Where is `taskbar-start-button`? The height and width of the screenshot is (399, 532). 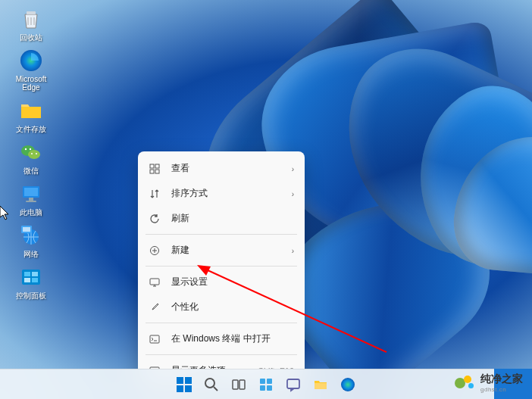
taskbar-start-button is located at coordinates (184, 385).